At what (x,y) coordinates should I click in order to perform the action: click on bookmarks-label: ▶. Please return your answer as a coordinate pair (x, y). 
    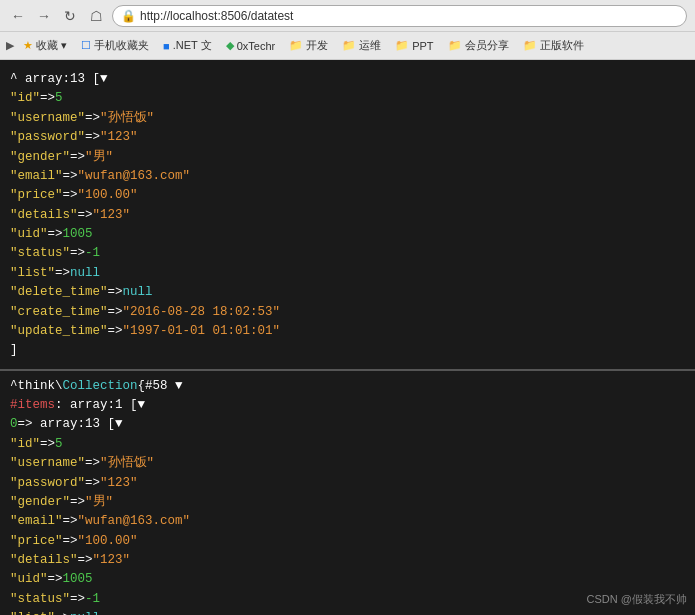
    Looking at the image, I should click on (10, 46).